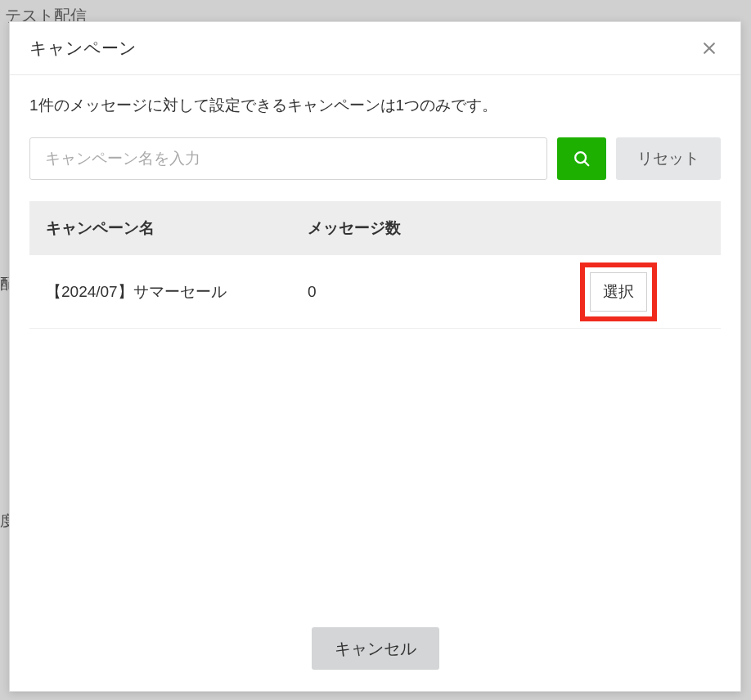 This screenshot has height=700, width=751. What do you see at coordinates (169, 292) in the screenshot?
I see `row-campaign-name: 【2024/07】サマーセール` at bounding box center [169, 292].